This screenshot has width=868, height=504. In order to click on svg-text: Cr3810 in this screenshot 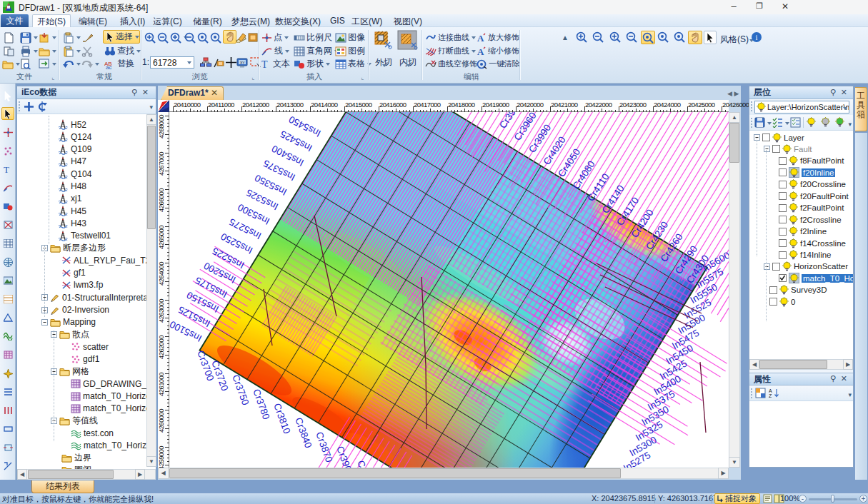, I will do `click(281, 418)`.